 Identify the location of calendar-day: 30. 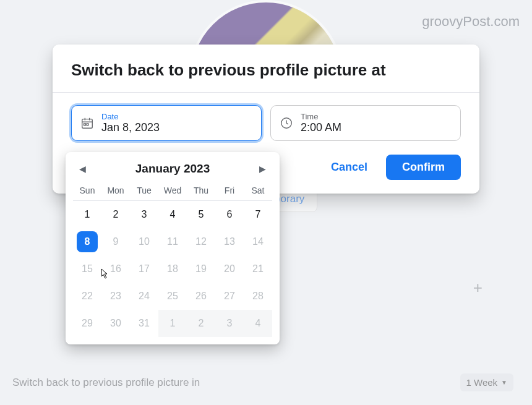
(116, 323).